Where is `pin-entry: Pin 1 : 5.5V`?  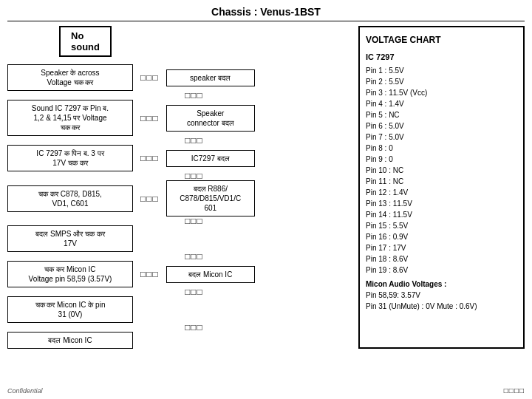 pin-entry: Pin 1 : 5.5V is located at coordinates (442, 71).